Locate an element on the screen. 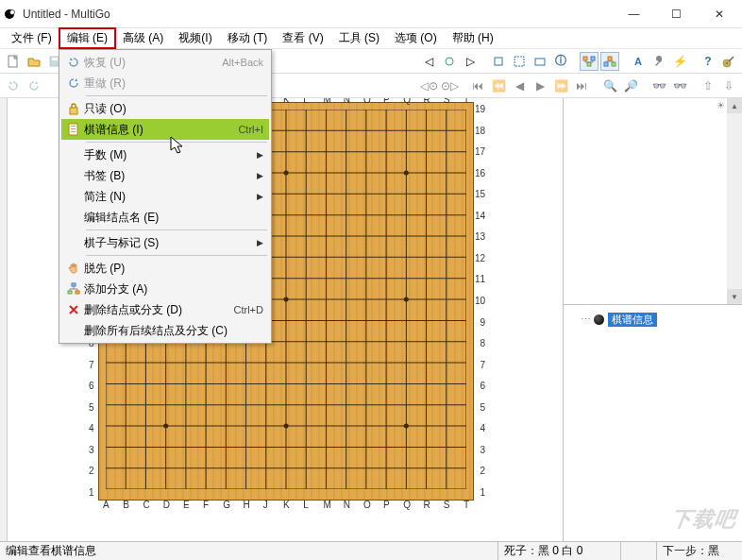  coord-row-left: 6 is located at coordinates (92, 385).